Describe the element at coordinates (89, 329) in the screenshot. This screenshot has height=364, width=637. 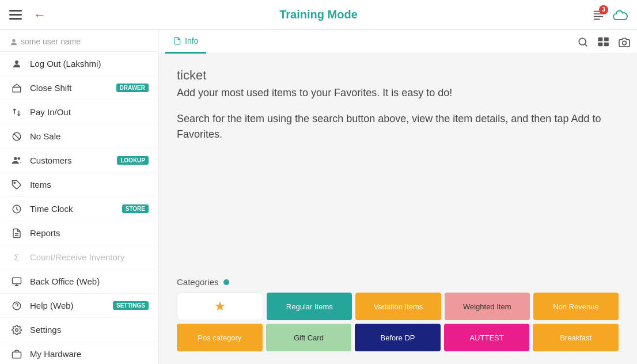
I see `sidebar-settings-label: Settings` at that location.